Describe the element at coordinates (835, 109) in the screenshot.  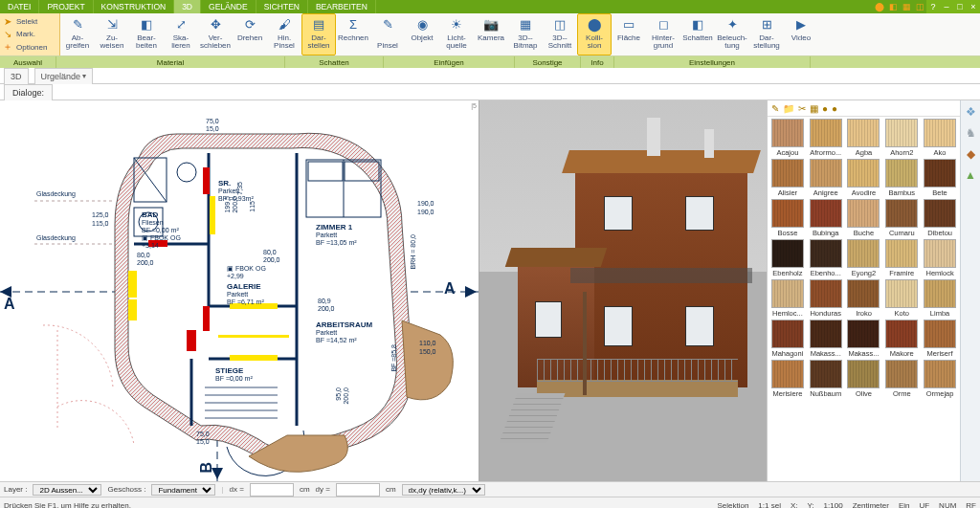
I see `dot2-icon: ●` at that location.